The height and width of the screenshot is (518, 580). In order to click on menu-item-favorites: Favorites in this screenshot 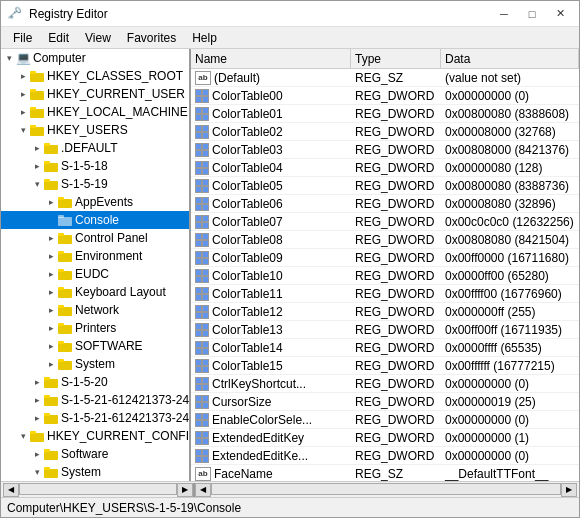, I will do `click(152, 38)`.